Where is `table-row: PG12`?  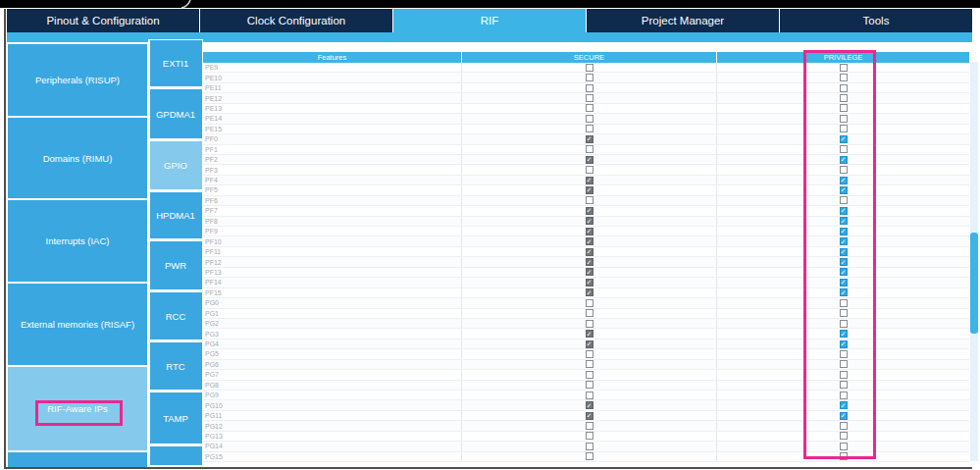
table-row: PG12 is located at coordinates (587, 426).